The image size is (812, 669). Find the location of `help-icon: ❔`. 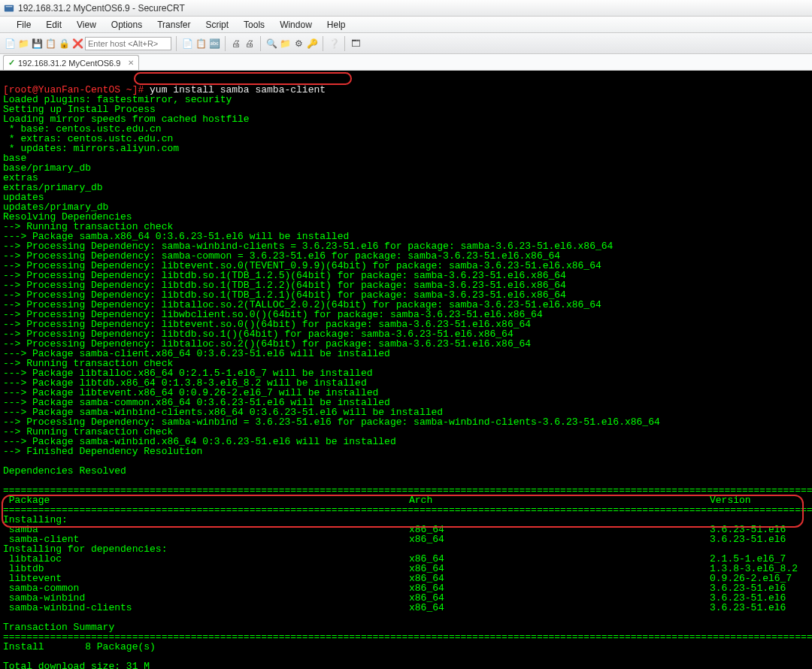

help-icon: ❔ is located at coordinates (334, 44).